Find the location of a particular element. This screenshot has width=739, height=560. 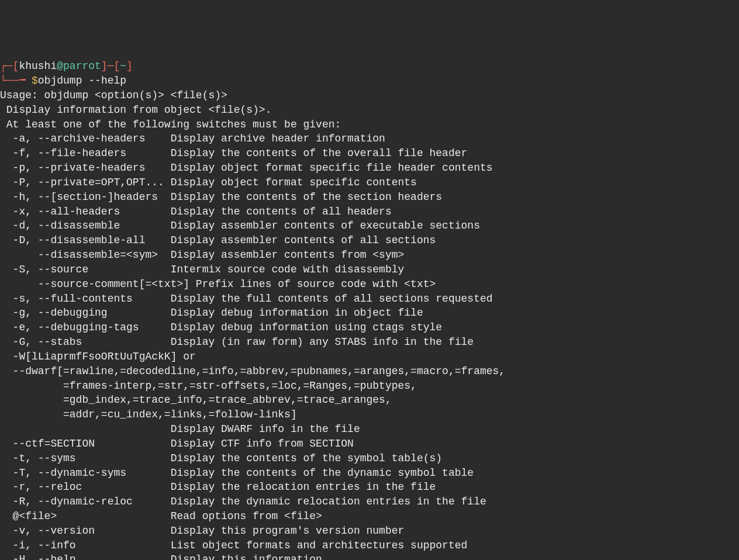

output-line: At least one of the following switches m… is located at coordinates (370, 125).